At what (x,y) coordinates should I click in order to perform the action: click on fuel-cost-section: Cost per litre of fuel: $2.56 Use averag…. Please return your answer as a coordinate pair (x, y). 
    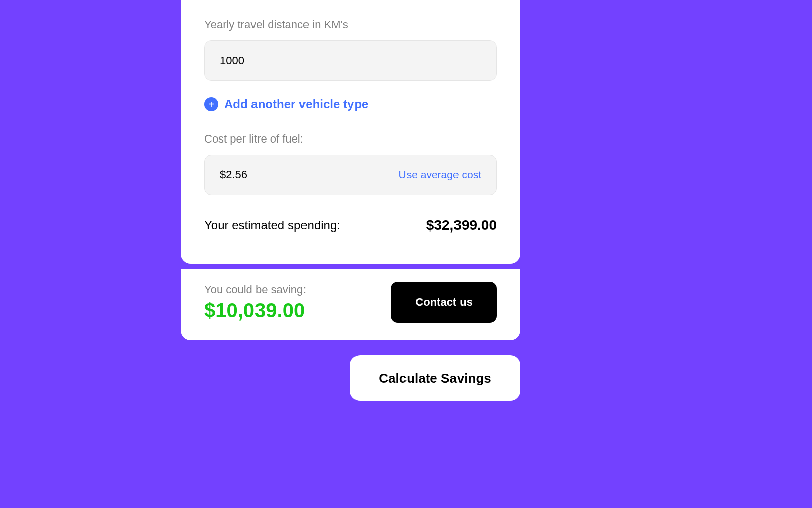
    Looking at the image, I should click on (350, 164).